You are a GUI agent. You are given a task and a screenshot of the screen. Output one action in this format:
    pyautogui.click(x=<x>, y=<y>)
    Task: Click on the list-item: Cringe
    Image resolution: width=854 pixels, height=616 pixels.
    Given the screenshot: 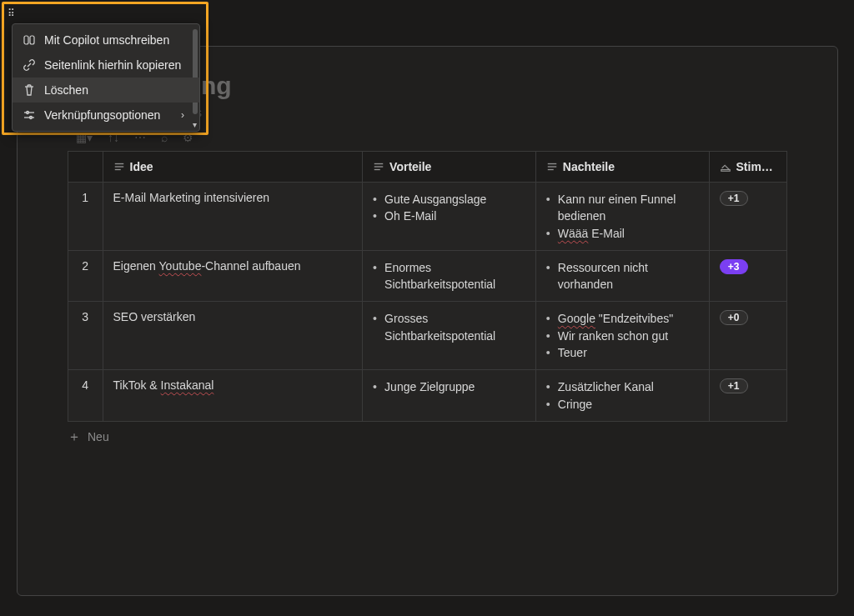 What is the action you would take?
    pyautogui.click(x=622, y=404)
    